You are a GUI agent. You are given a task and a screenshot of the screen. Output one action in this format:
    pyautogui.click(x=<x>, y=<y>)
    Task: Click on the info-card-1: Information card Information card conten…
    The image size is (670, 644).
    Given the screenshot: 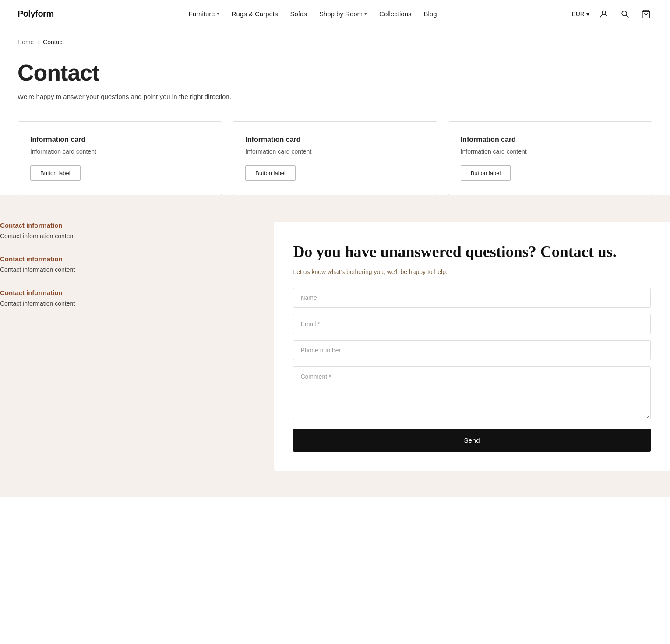 What is the action you would take?
    pyautogui.click(x=120, y=158)
    